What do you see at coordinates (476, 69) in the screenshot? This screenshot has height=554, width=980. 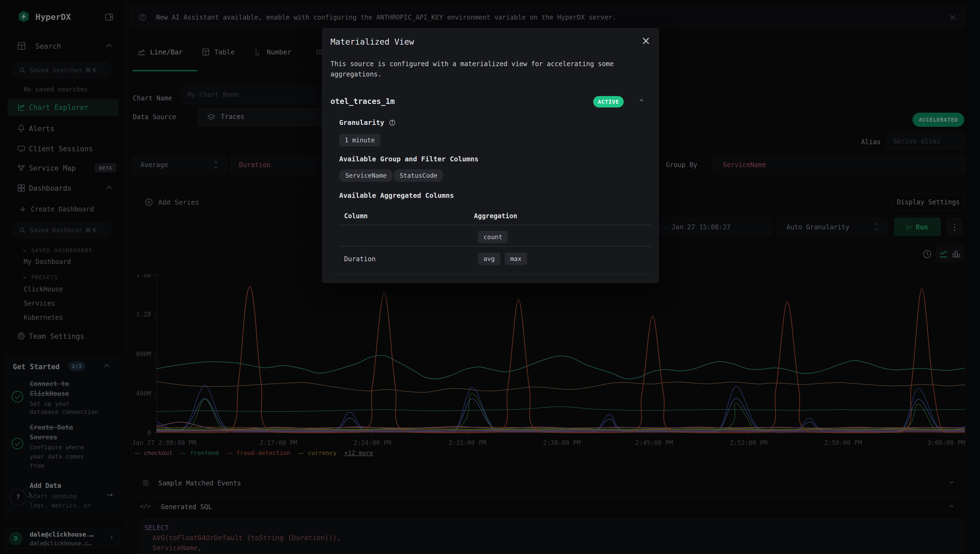 I see `modal-description: This source is configured with a materia…` at bounding box center [476, 69].